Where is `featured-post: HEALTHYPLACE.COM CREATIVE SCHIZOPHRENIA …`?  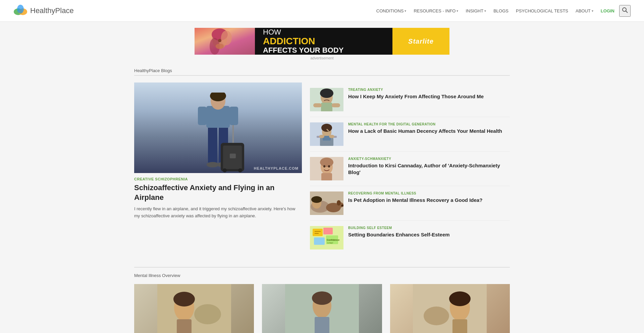
featured-post: HEALTHYPLACE.COM CREATIVE SCHIZOPHRENIA … is located at coordinates (218, 151).